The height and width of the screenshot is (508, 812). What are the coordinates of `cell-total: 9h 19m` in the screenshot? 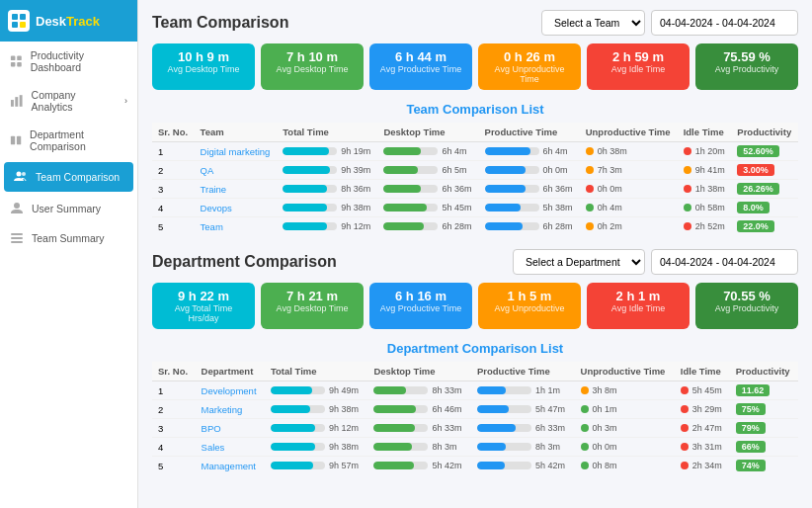 It's located at (327, 152).